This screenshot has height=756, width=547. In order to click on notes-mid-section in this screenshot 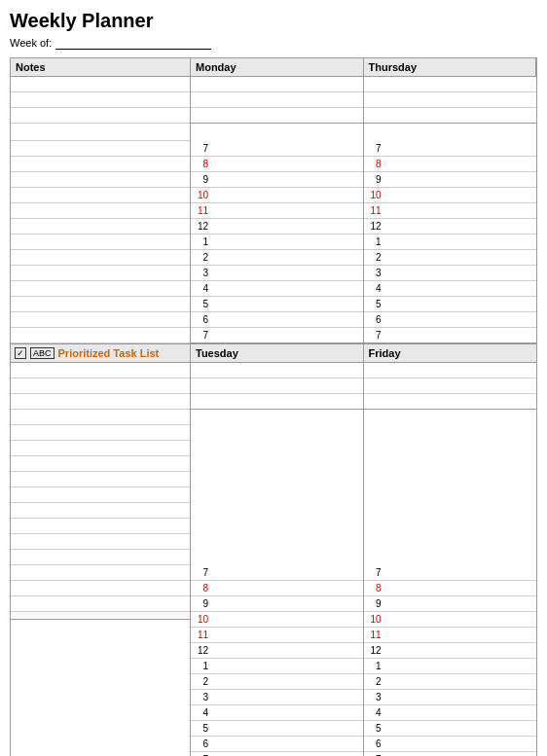, I will do `click(101, 242)`.